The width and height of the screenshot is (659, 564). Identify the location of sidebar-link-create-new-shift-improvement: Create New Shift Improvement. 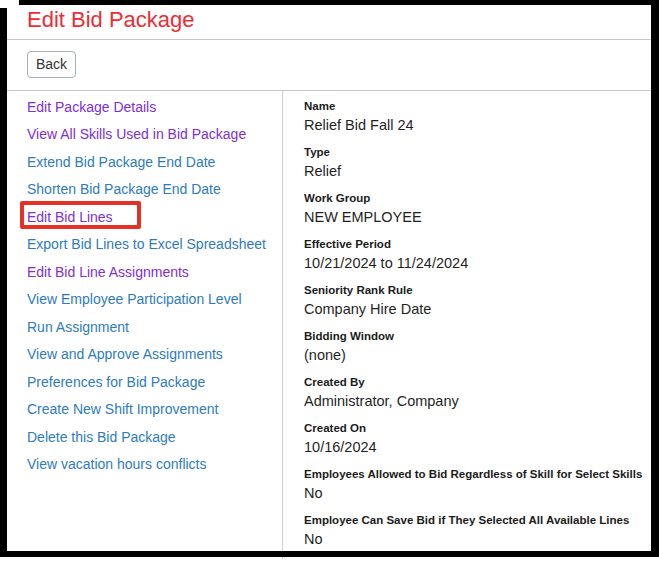
(122, 409).